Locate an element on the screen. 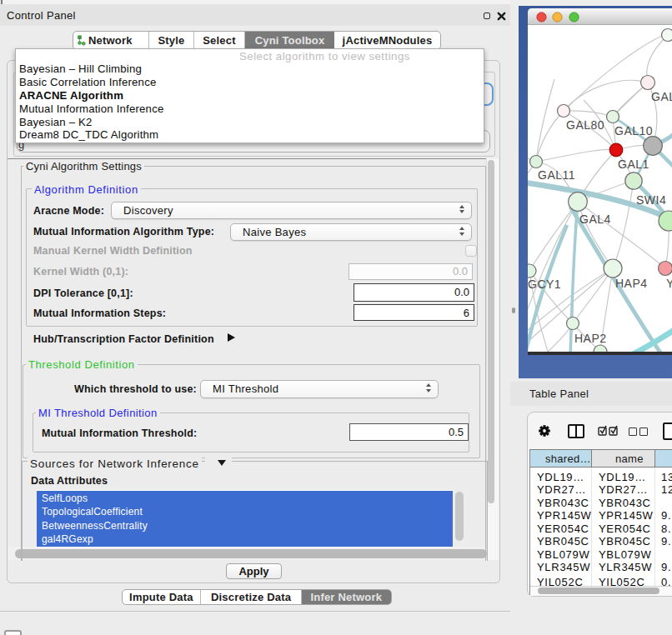  svg-text: GAL1 is located at coordinates (634, 164).